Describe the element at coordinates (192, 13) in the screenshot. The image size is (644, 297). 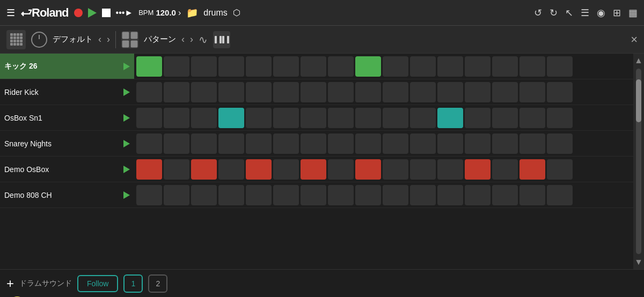
I see `folder-icon: 📁` at that location.